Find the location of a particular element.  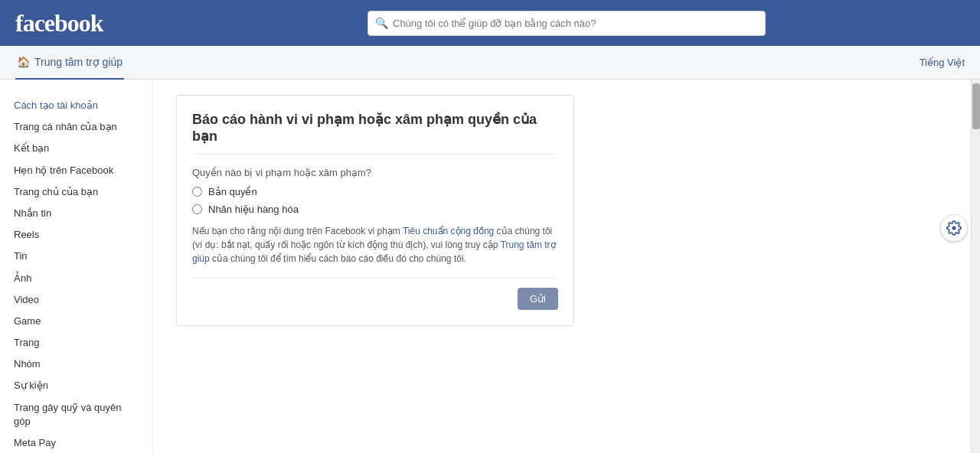

community-standards-link: Tiêu chuẩn cộng đồng is located at coordinates (449, 231).